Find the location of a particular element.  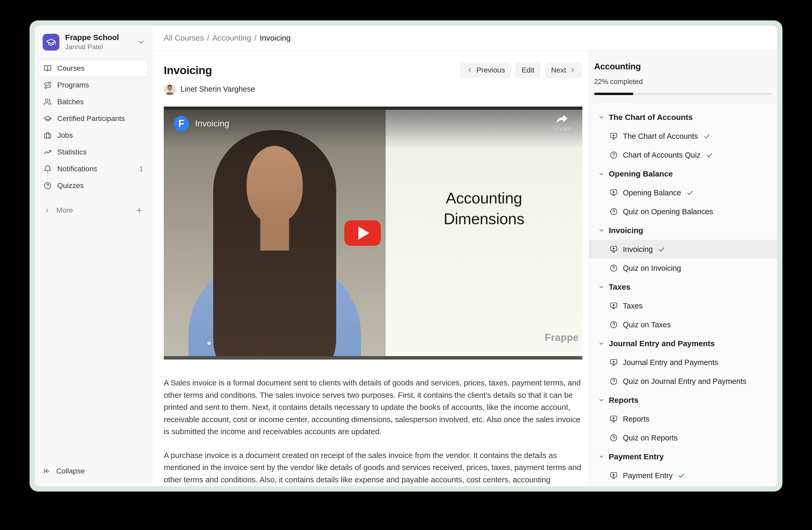

outline-quiz-opening-balances: Quiz on Opening Balances is located at coordinates (683, 212).